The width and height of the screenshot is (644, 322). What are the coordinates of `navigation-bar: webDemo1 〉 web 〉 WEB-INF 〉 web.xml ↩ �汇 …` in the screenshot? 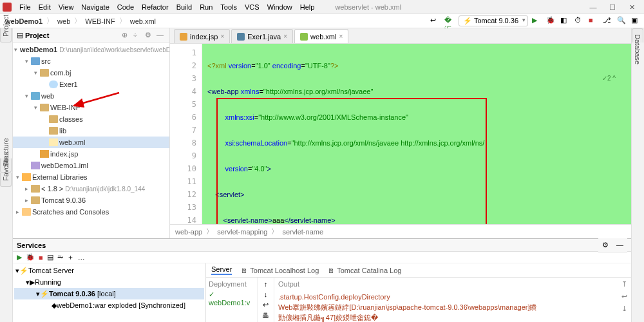 It's located at (322, 21).